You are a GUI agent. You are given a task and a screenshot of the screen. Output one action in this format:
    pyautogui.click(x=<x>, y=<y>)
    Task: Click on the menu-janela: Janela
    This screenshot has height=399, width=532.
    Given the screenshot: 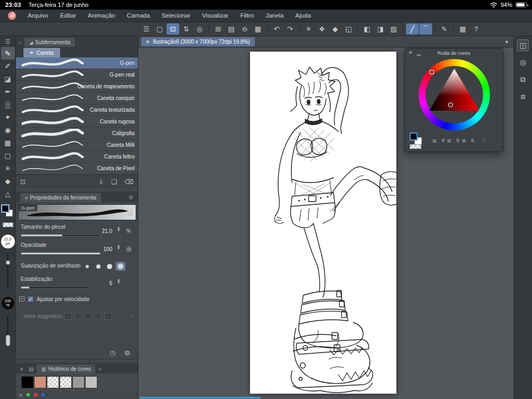 What is the action you would take?
    pyautogui.click(x=275, y=16)
    